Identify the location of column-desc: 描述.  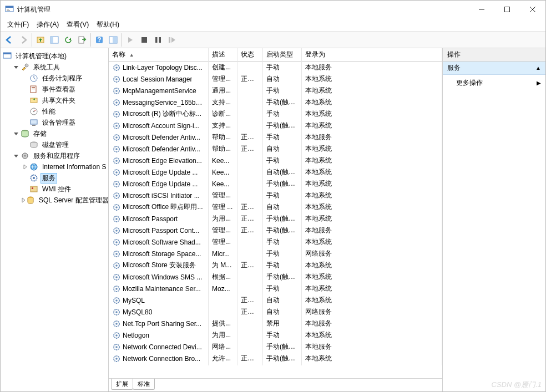
(223, 55).